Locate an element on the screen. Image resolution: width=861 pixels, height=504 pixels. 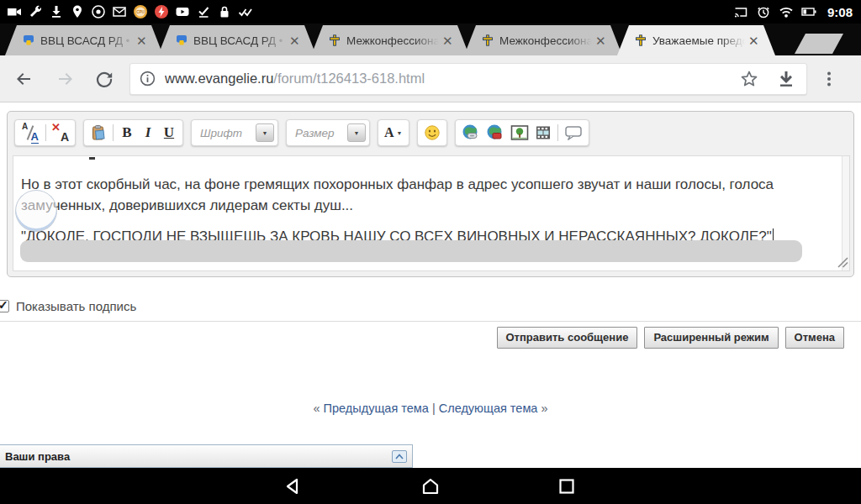
gmail-icon is located at coordinates (119, 12).